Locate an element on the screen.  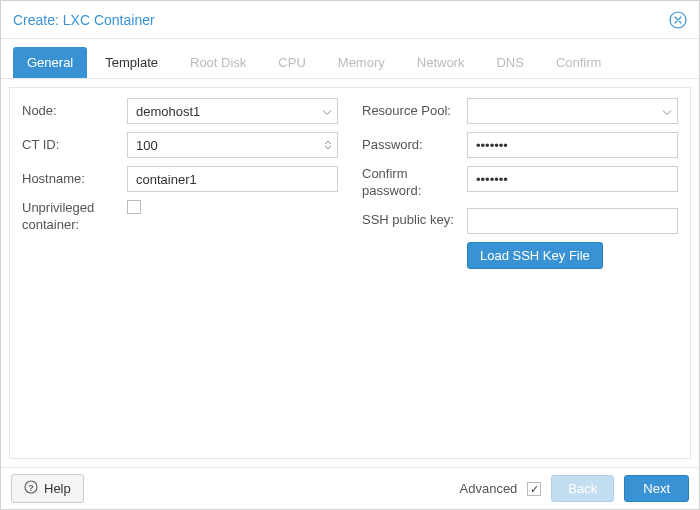
password-label: Password: is located at coordinates (414, 146).